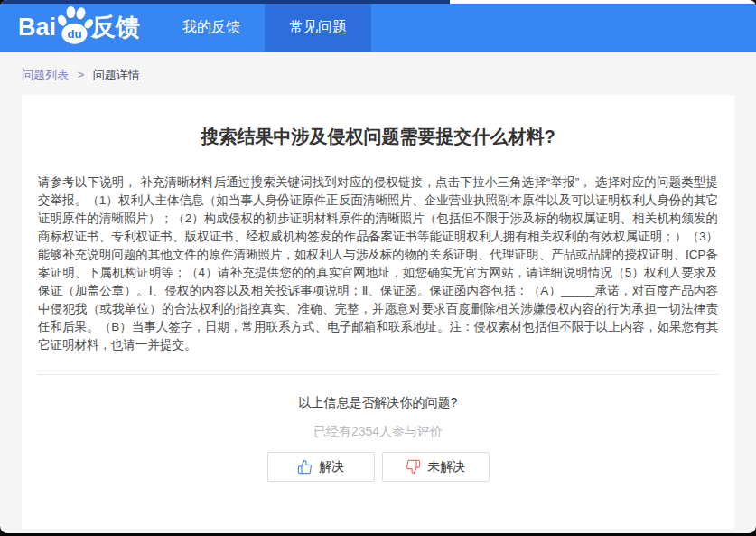  Describe the element at coordinates (74, 25) in the screenshot. I see `baidu-paw-icon: du` at that location.